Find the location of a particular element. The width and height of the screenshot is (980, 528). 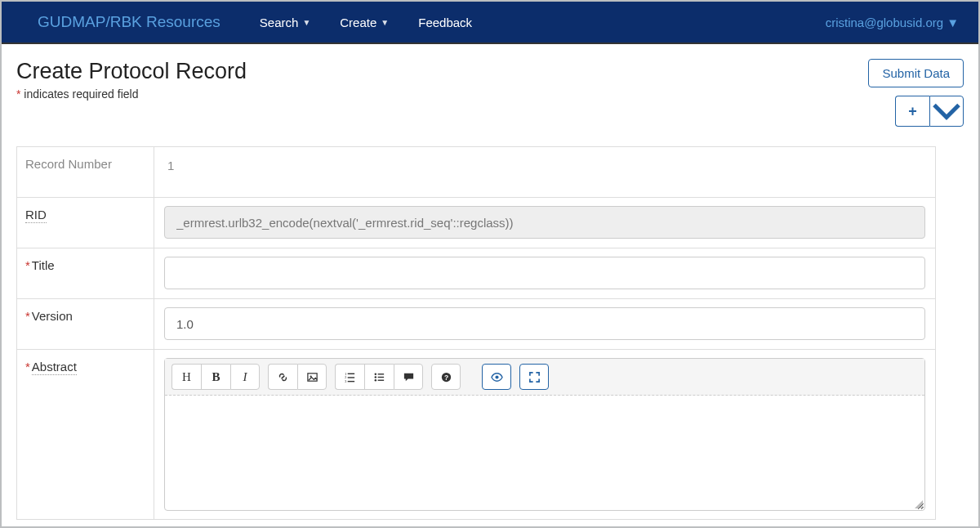

add-record-button-group: + is located at coordinates (929, 111).